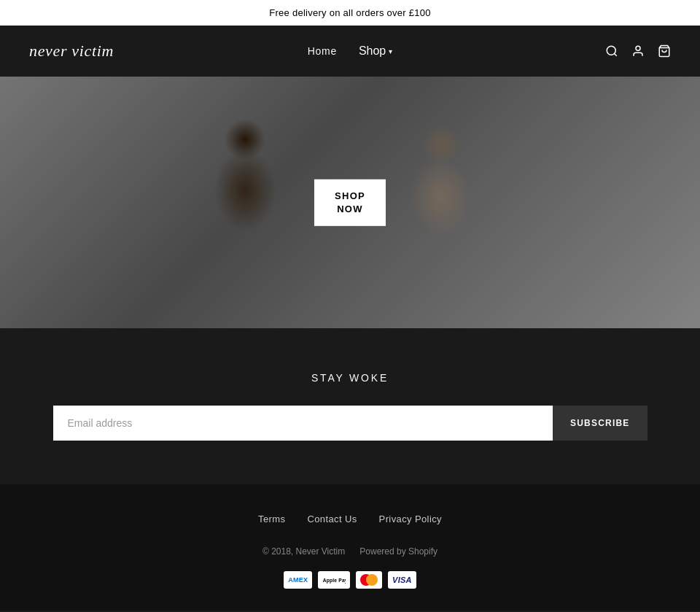 The width and height of the screenshot is (700, 612). Describe the element at coordinates (350, 195) in the screenshot. I see `shop-now-line1: SHOP` at that location.